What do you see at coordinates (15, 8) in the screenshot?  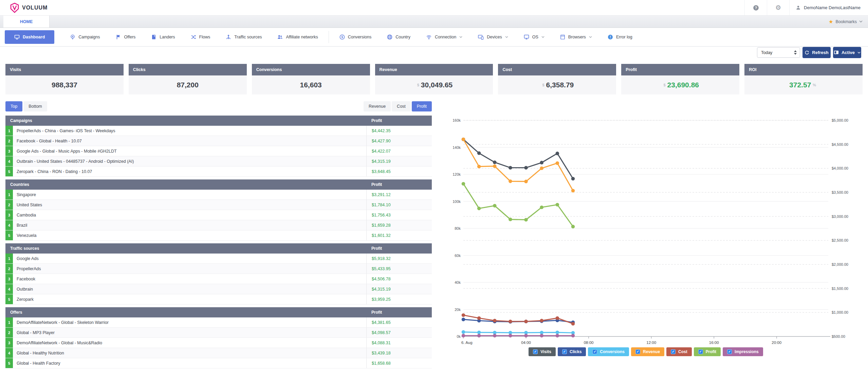 I see `voluum-shield-icon` at bounding box center [15, 8].